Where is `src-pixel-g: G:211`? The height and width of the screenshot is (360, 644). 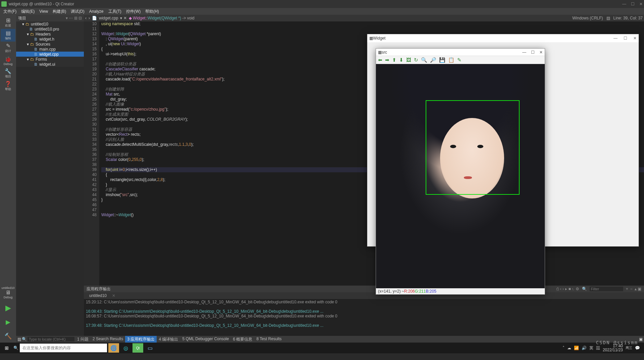
src-pixel-g: G:211 is located at coordinates (421, 291).